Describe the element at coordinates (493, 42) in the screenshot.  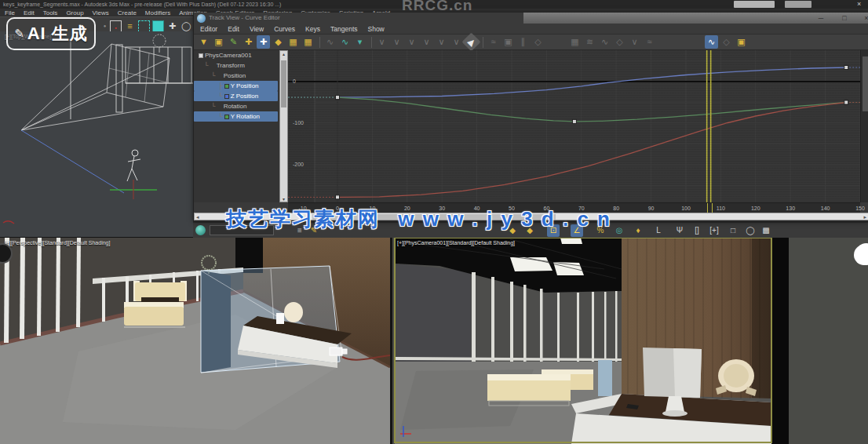
I see `buffer-curves-icon: ≈` at that location.